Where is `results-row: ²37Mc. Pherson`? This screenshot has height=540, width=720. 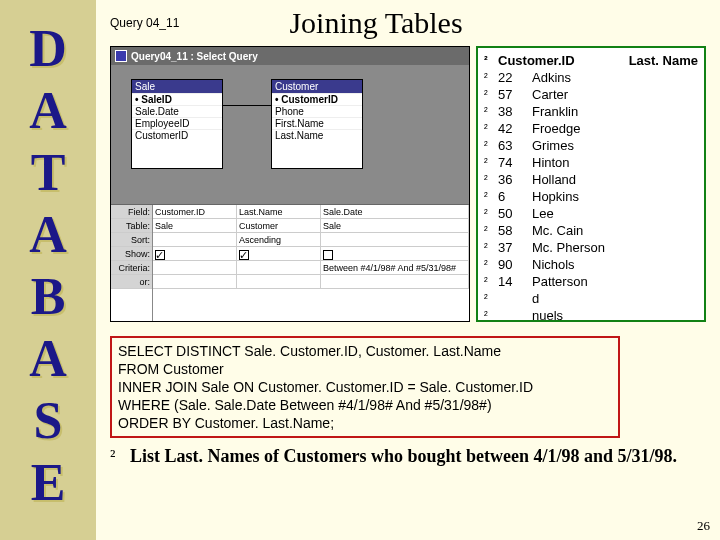 results-row: ²37Mc. Pherson is located at coordinates (591, 248).